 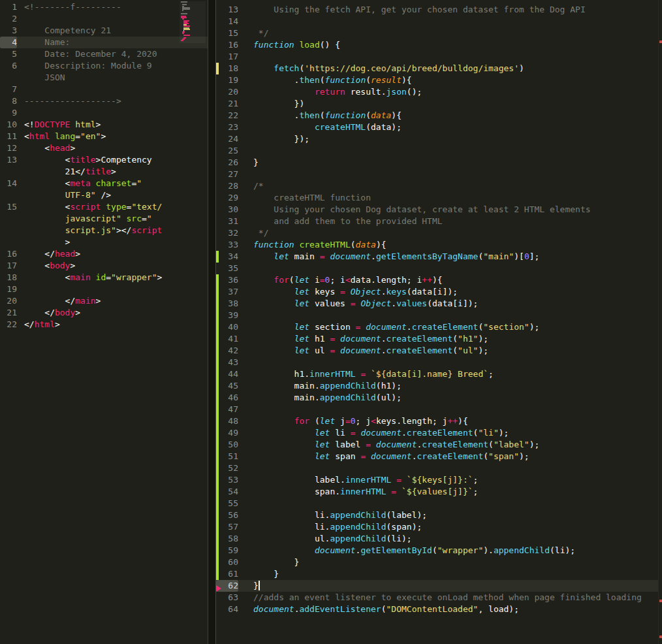 What do you see at coordinates (227, 292) in the screenshot?
I see `line-number: 37` at bounding box center [227, 292].